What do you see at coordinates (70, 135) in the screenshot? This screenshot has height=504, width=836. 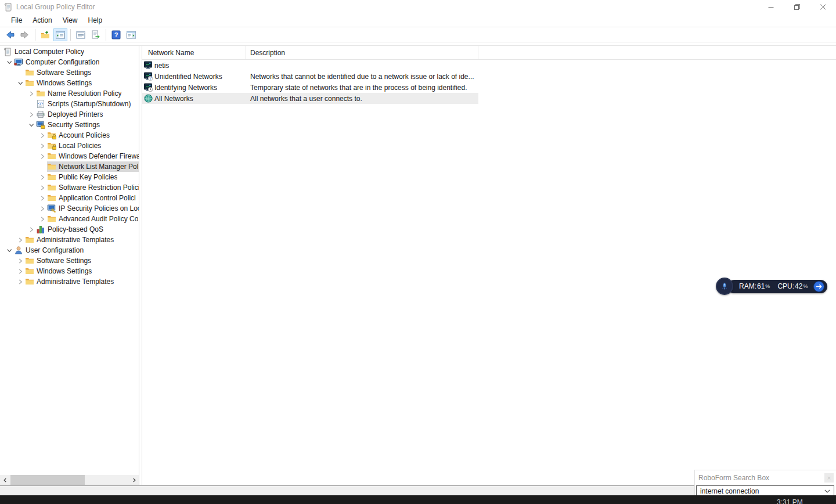 I see `tree-item-account-policies: Account Policies` at bounding box center [70, 135].